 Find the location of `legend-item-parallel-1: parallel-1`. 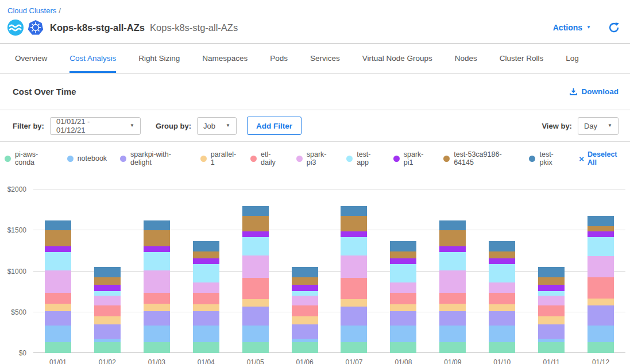

legend-item-parallel-1: parallel-1 is located at coordinates (219, 158).